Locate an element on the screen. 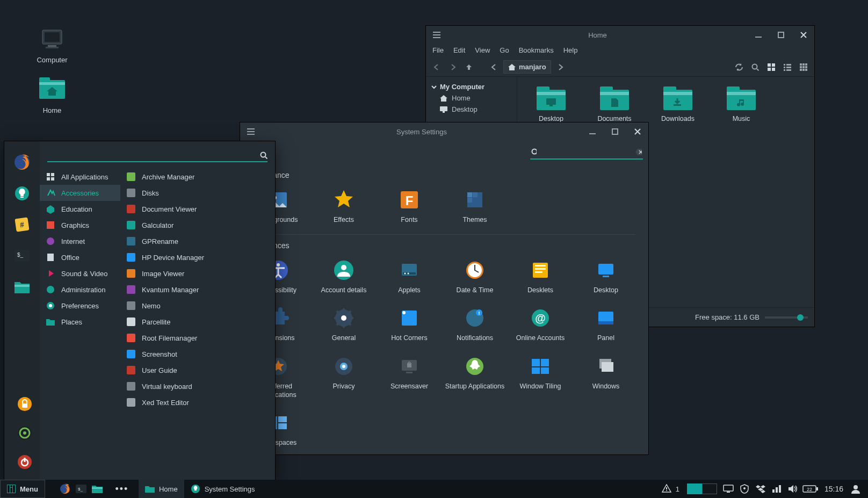 The width and height of the screenshot is (868, 498). menu-view: View is located at coordinates (482, 50).